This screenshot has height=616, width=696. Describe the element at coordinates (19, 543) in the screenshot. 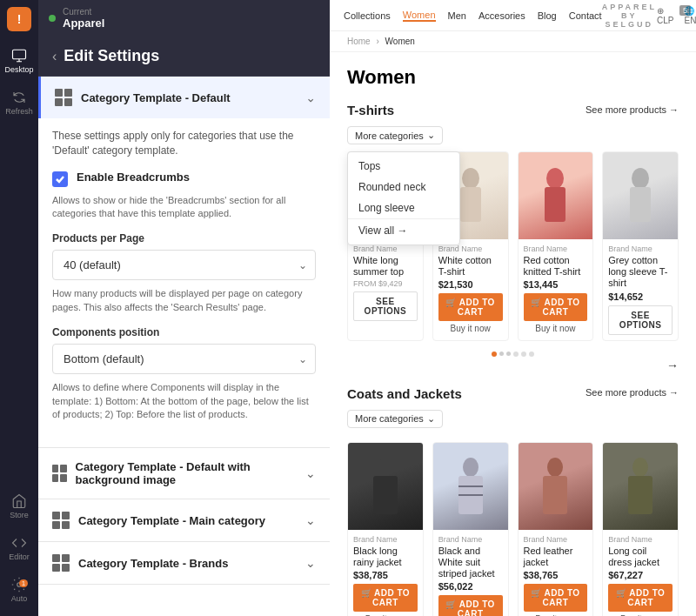

I see `editor-icon` at that location.